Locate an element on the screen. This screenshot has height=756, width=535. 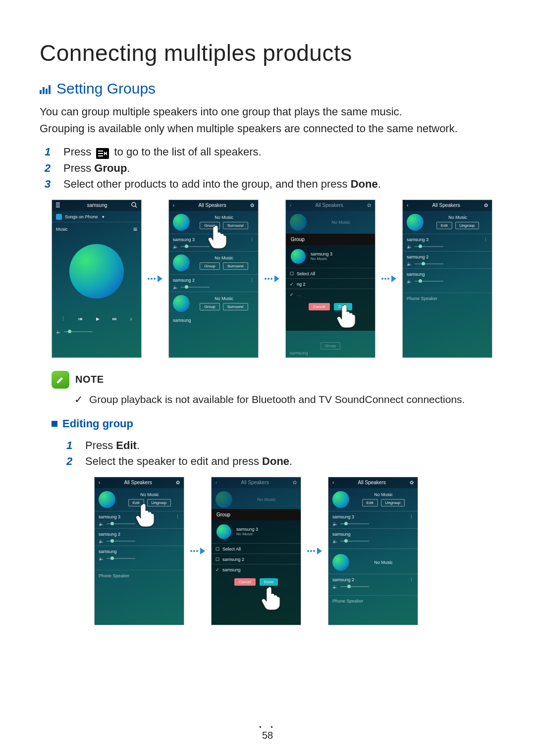
phone-all-speakers-list: ‹ All Speakers ✿ No Music Group Surround… is located at coordinates (214, 279).